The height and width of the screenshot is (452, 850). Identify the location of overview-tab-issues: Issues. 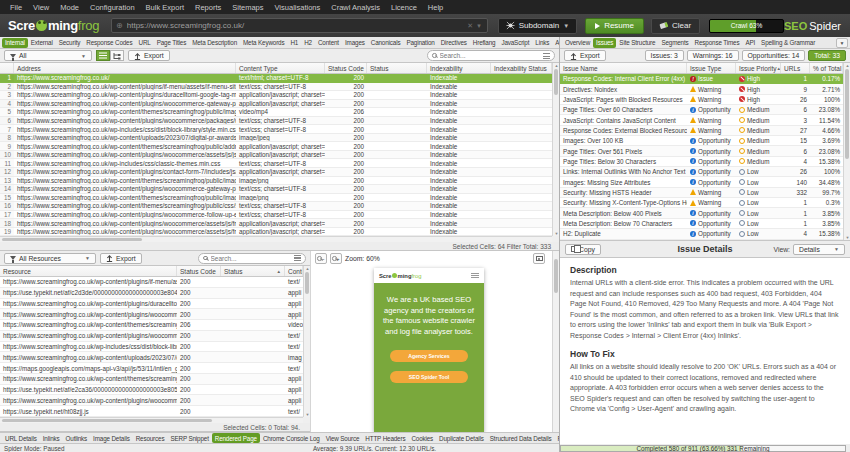
(604, 43).